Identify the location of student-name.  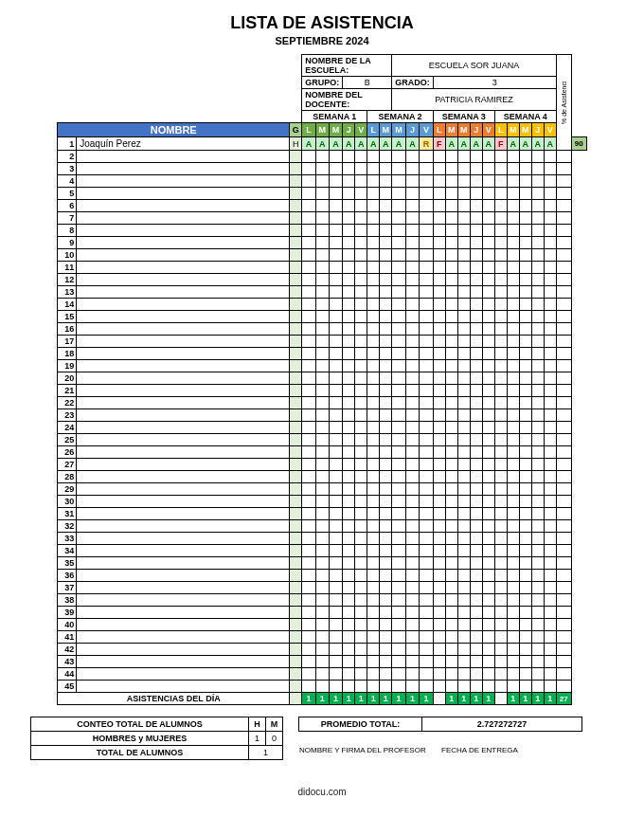
(184, 267).